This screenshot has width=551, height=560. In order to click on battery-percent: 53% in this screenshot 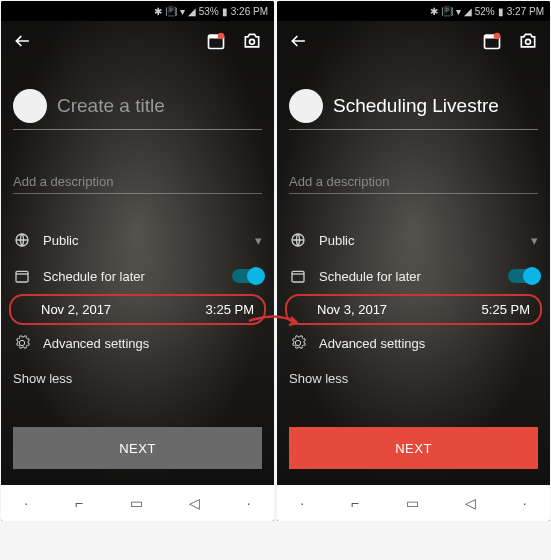, I will do `click(209, 12)`.